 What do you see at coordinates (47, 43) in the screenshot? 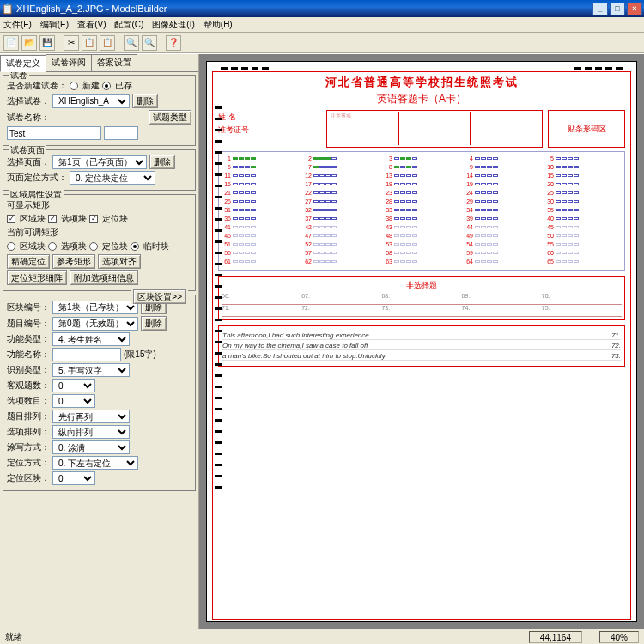
I see `tool-save: 💾` at bounding box center [47, 43].